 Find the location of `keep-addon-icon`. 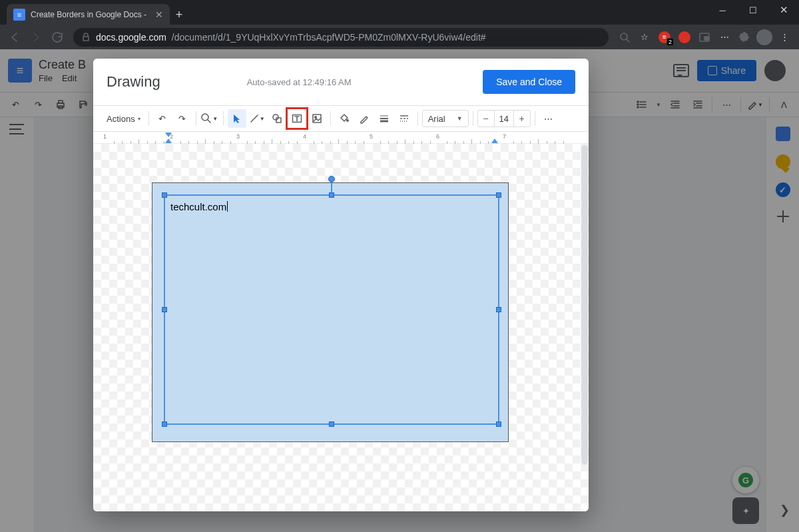

keep-addon-icon is located at coordinates (783, 162).